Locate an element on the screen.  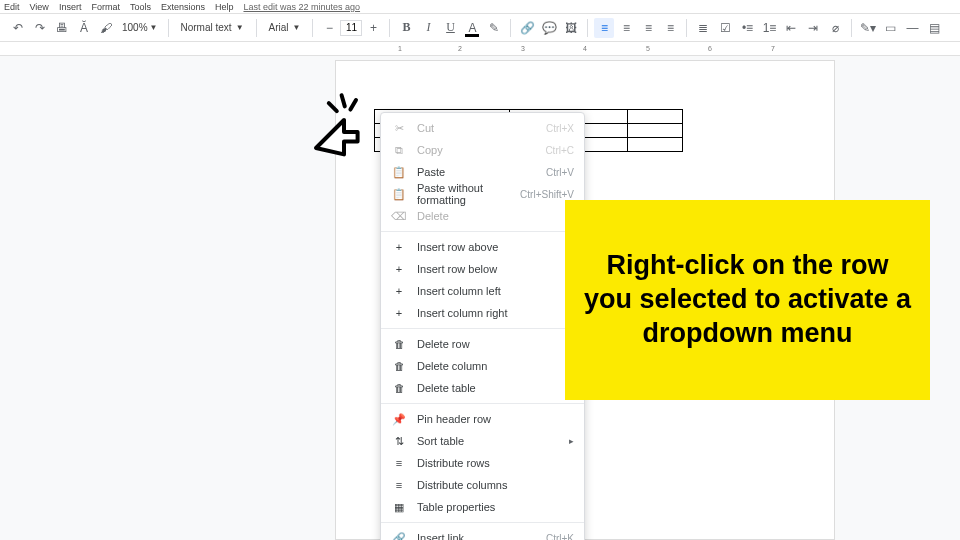
underline-button: U is located at coordinates (450, 28).